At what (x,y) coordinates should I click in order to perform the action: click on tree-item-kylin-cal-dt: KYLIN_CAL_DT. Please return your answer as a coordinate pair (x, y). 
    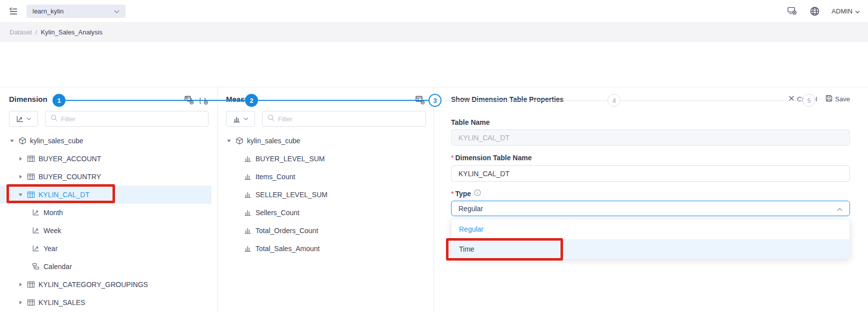
    Looking at the image, I should click on (106, 195).